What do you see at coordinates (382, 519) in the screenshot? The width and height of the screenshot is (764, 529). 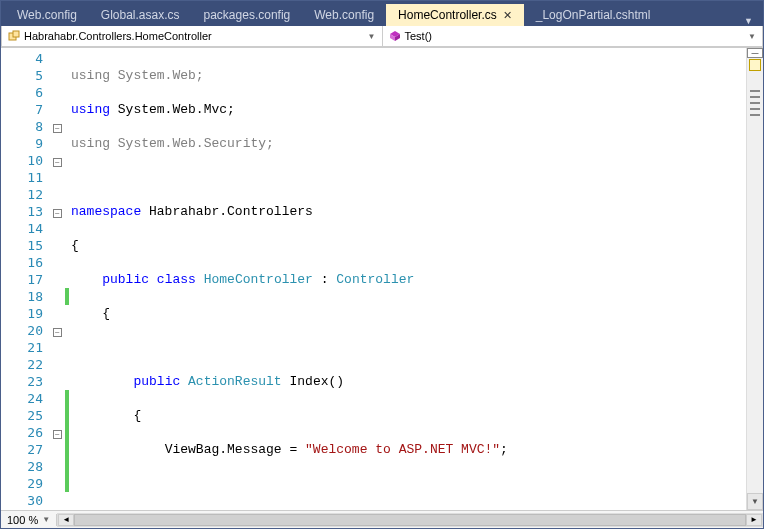 I see `editor-status-bar: 100 % ▼ ◄ ►` at bounding box center [382, 519].